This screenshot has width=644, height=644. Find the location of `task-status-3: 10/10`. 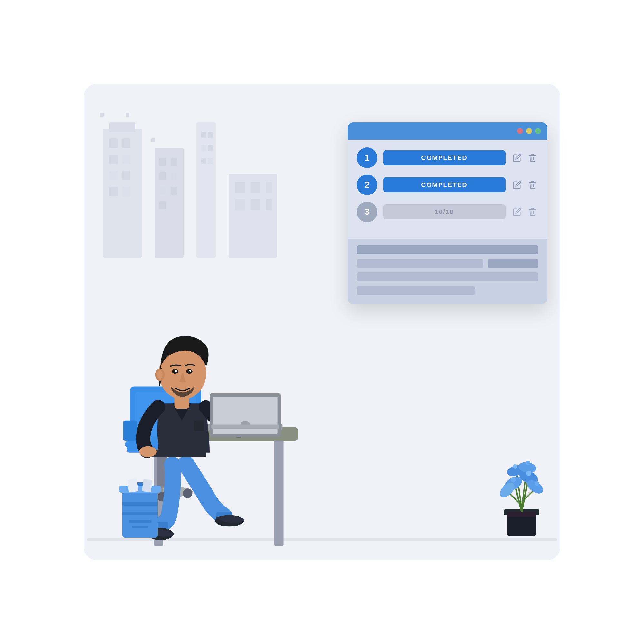

task-status-3: 10/10 is located at coordinates (445, 212).